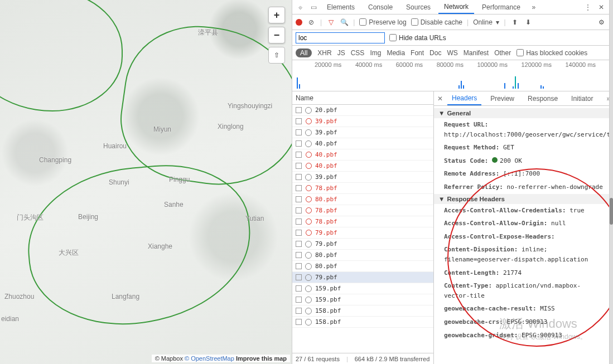 This screenshot has height=364, width=613. What do you see at coordinates (340, 38) in the screenshot?
I see `filter-input` at bounding box center [340, 38].